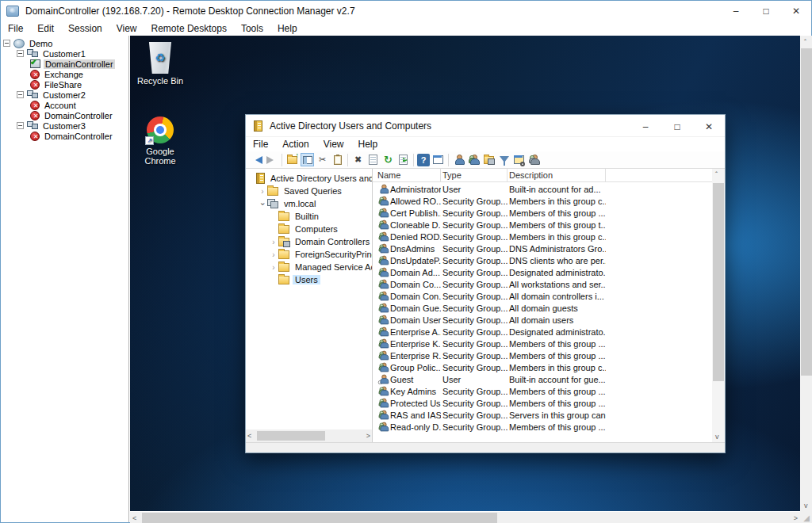 The image size is (812, 523). I want to click on table-row: Cloneable D...Security Group...Members o…, so click(542, 225).